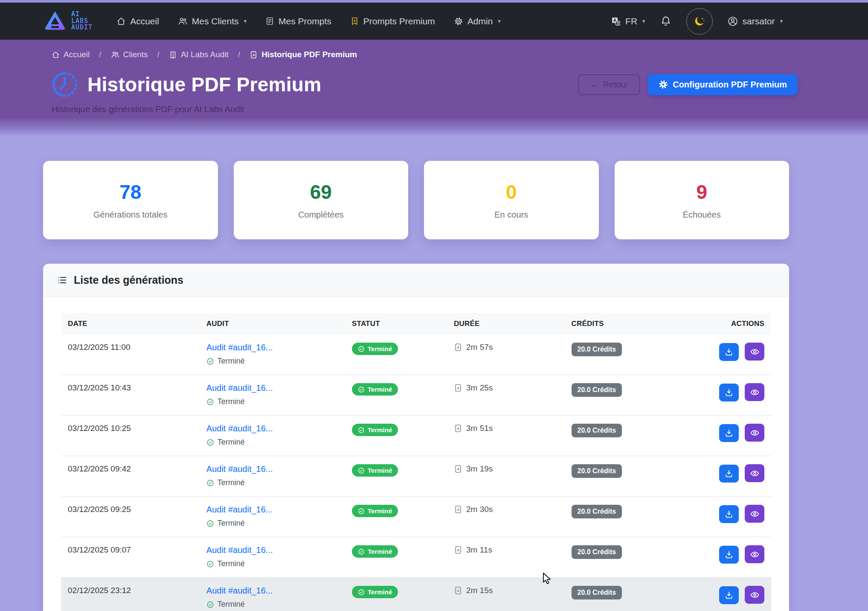  Describe the element at coordinates (131, 476) in the screenshot. I see `cell-date: 03/12/2025 09:42` at that location.